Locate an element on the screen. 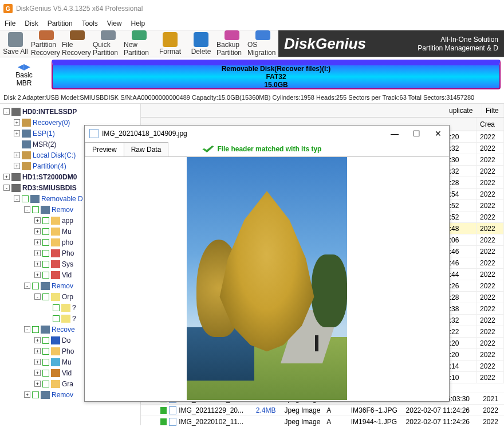  menu-view: View is located at coordinates (115, 23).